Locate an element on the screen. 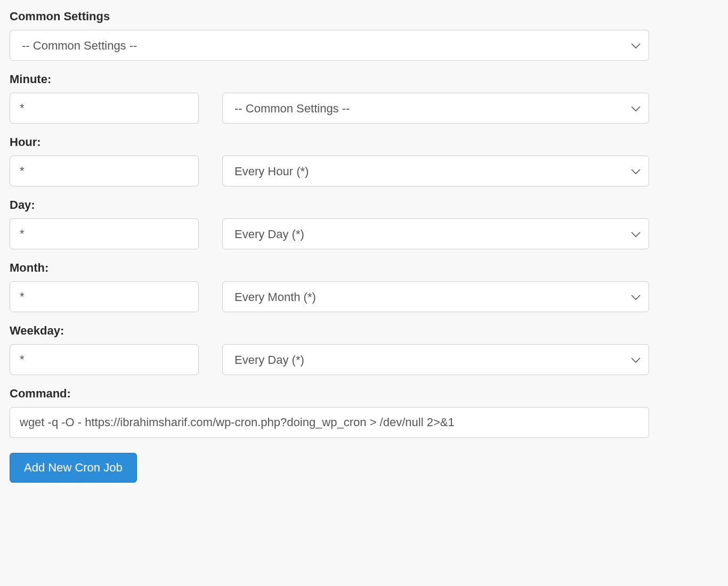 The width and height of the screenshot is (728, 586). hour-label: Hour: is located at coordinates (329, 142).